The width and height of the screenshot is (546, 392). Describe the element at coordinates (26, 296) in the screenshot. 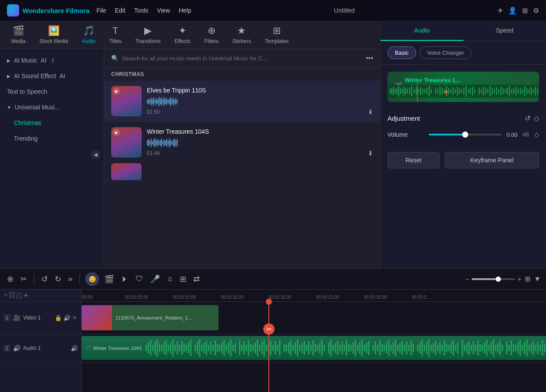

I see `plus-track-button: ✦` at that location.